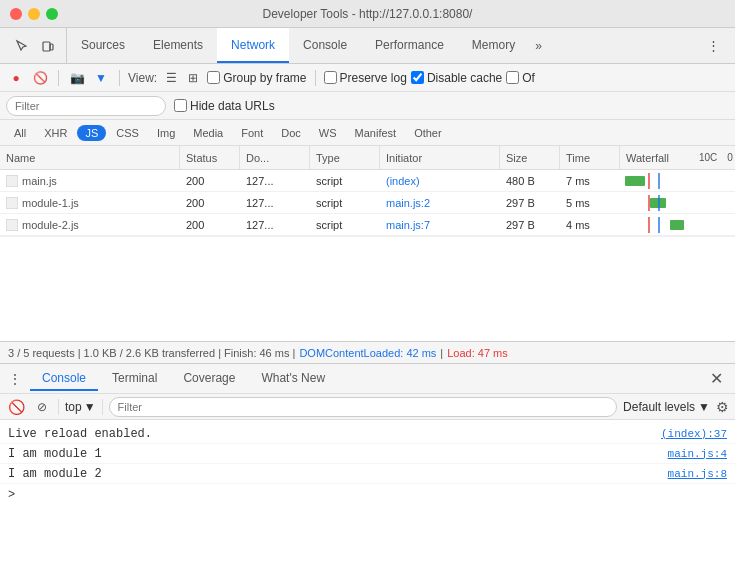 The height and width of the screenshot is (563, 735). I want to click on tab-network: Network, so click(253, 46).